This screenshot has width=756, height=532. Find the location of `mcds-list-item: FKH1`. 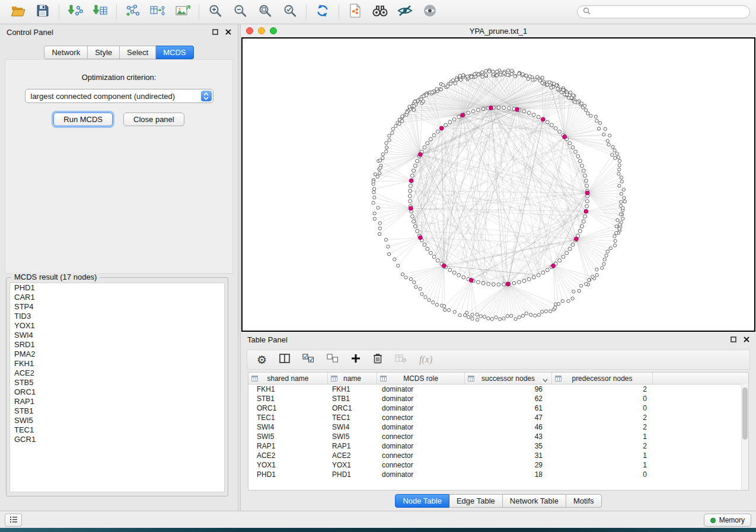

mcds-list-item: FKH1 is located at coordinates (117, 364).